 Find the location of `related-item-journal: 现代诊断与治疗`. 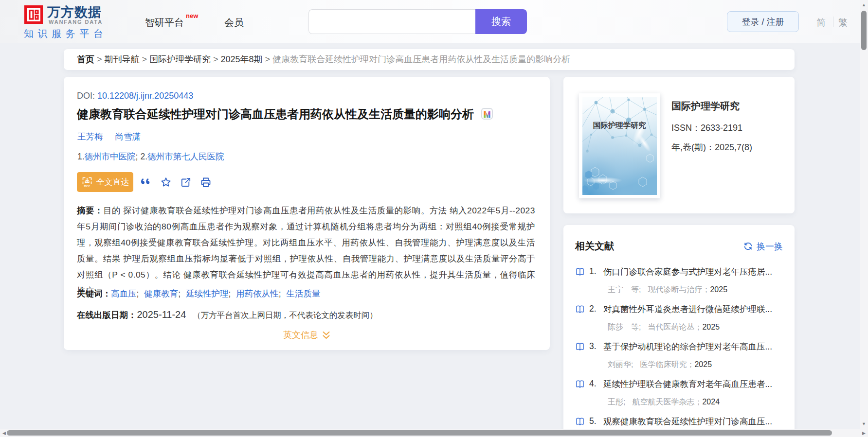

related-item-journal: 现代诊断与治疗 is located at coordinates (675, 290).